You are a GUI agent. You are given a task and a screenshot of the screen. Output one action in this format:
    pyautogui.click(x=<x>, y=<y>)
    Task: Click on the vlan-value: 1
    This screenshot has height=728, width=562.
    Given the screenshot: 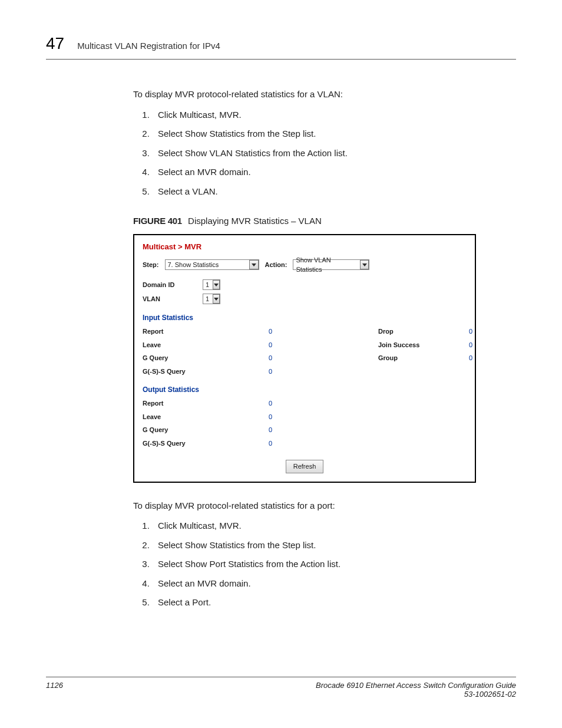 What is the action you would take?
    pyautogui.click(x=209, y=299)
    